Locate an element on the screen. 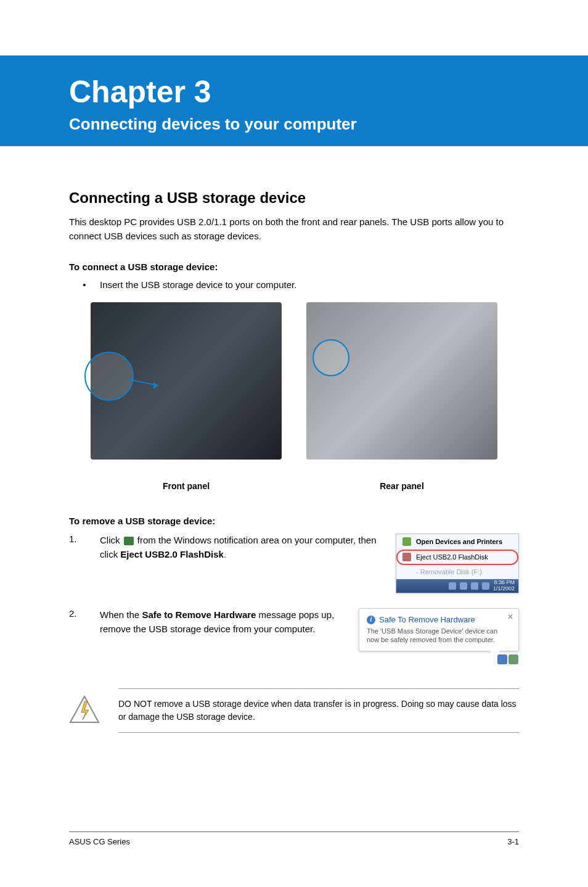  tray-removable-label: - Removable Disk (F:) is located at coordinates (449, 572).